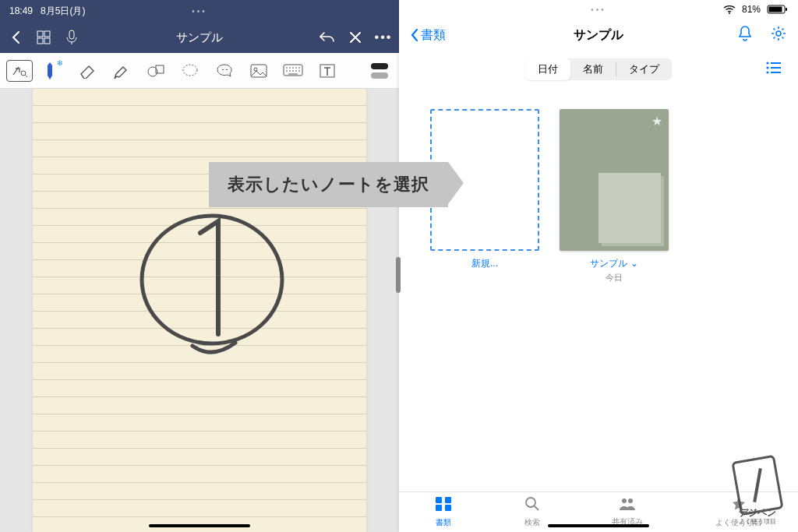 This screenshot has width=798, height=532. I want to click on keyboard-tool-icon, so click(293, 71).